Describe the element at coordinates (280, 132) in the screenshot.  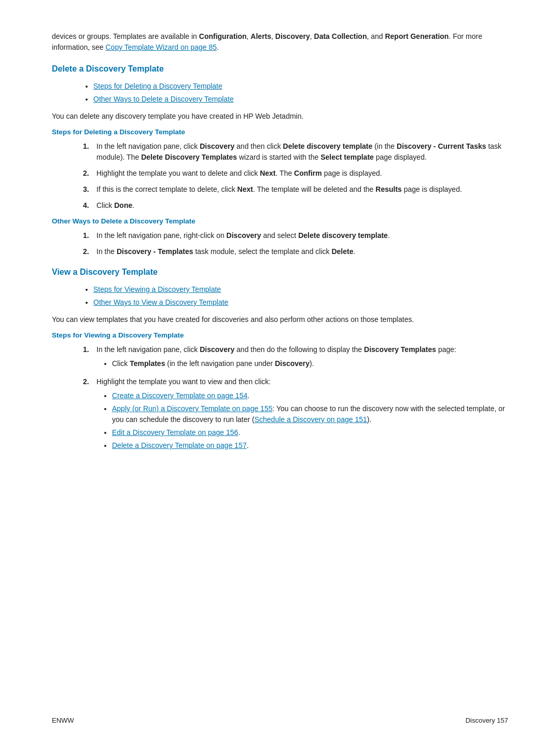
I see `steps-deleting-heading: Steps for Deleting a Discovery Template` at that location.